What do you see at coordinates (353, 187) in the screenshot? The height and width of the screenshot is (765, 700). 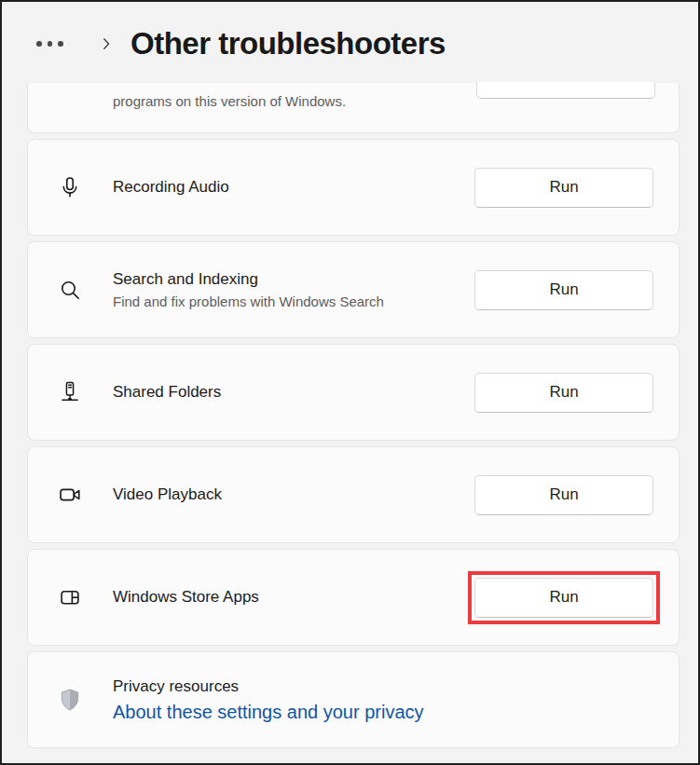 I see `troubleshooter-card-recording-audio: Recording Audio Run` at bounding box center [353, 187].